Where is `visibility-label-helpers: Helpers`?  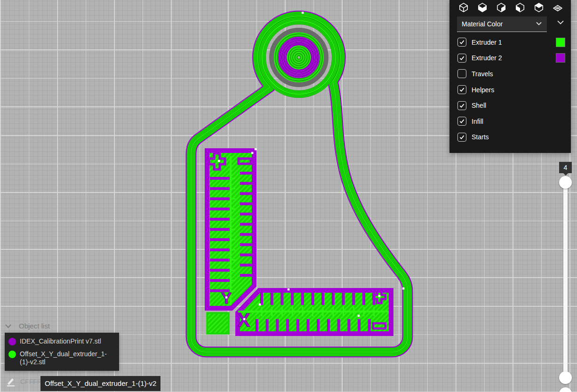
visibility-label-helpers: Helpers is located at coordinates (483, 90).